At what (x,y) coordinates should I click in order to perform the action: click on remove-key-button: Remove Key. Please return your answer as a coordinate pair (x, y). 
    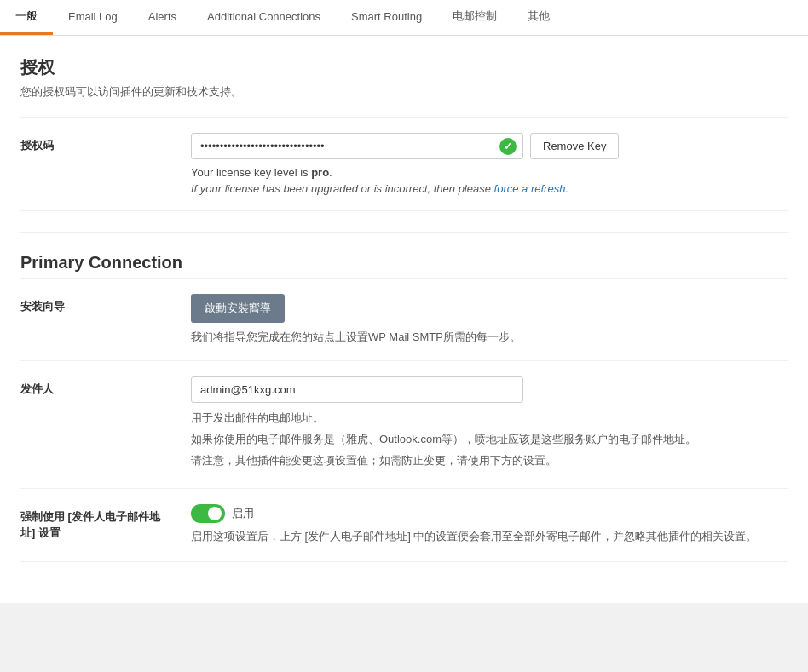
    Looking at the image, I should click on (574, 146).